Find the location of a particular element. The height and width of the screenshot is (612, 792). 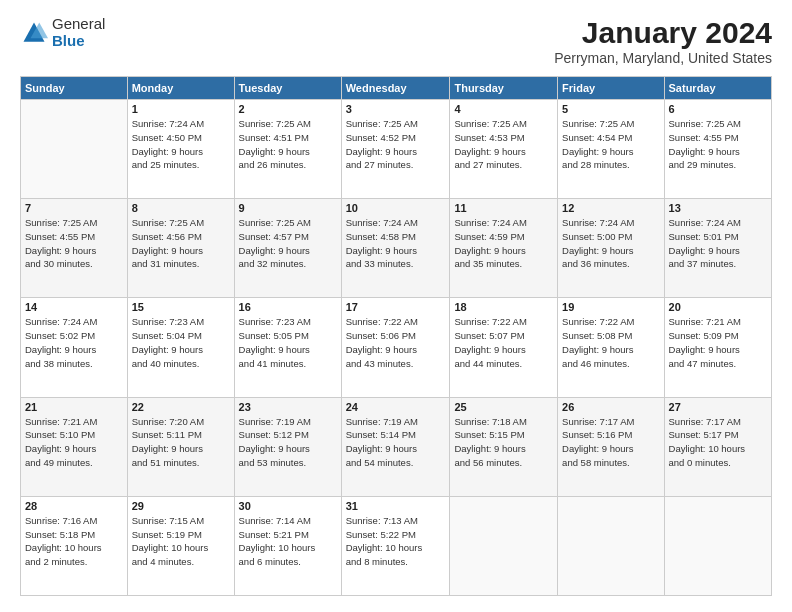

subtitle: Perryman, Maryland, United States is located at coordinates (663, 58).